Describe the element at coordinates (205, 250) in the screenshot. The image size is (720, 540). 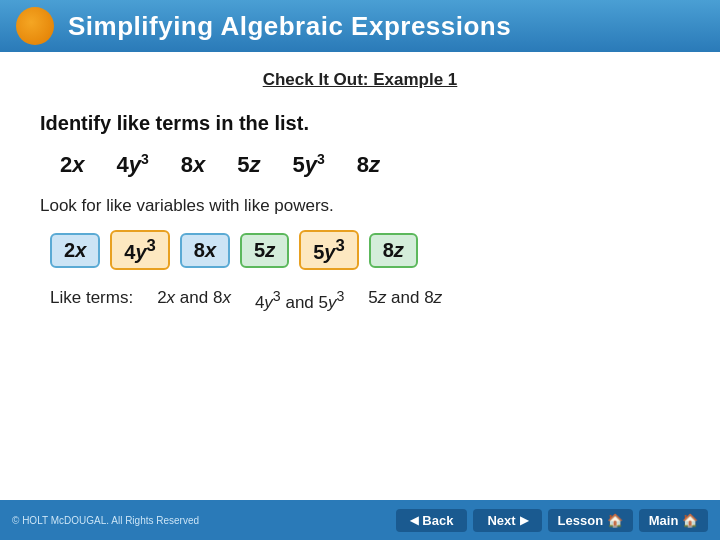
I see `term-8x-highlight: 8x` at that location.